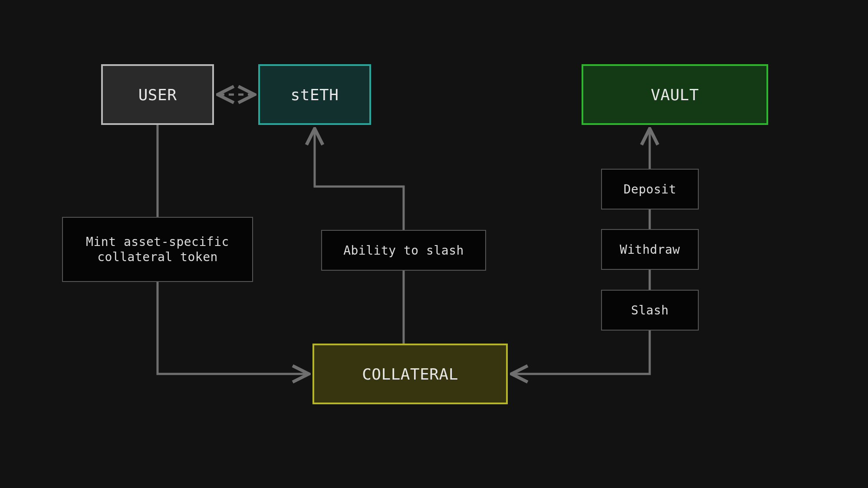 The height and width of the screenshot is (488, 868). I want to click on edge-slash-collateral, so click(582, 352).